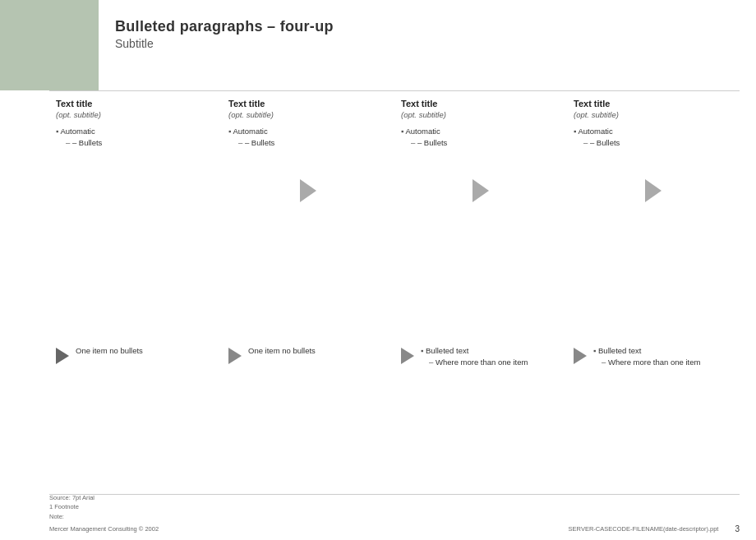 The height and width of the screenshot is (540, 756). I want to click on bottom-item-4: Bulleted text Where more than one item, so click(653, 357).